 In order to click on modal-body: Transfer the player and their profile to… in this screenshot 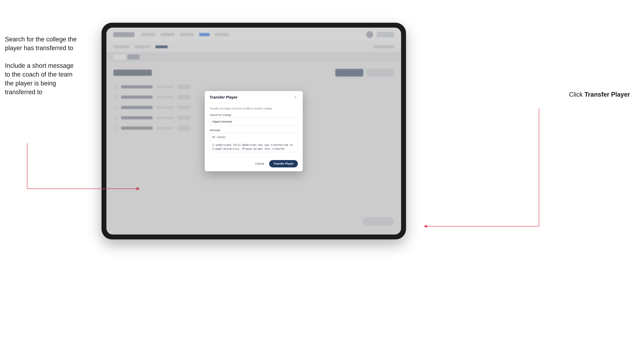, I will do `click(254, 130)`.